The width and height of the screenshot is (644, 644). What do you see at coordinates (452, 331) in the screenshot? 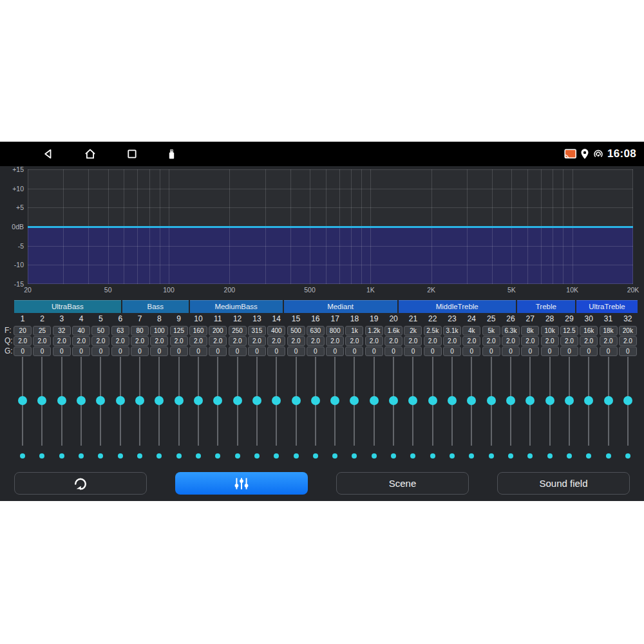
I see `freq-chip: 3.1k` at bounding box center [452, 331].